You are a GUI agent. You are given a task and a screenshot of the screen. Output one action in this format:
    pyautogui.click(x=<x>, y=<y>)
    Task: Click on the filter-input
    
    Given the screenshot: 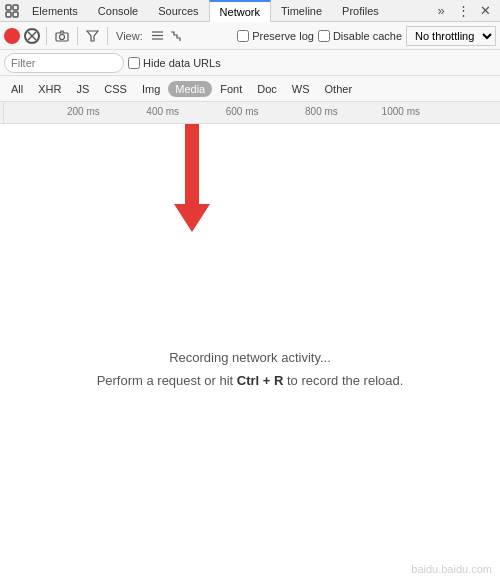 What is the action you would take?
    pyautogui.click(x=64, y=63)
    